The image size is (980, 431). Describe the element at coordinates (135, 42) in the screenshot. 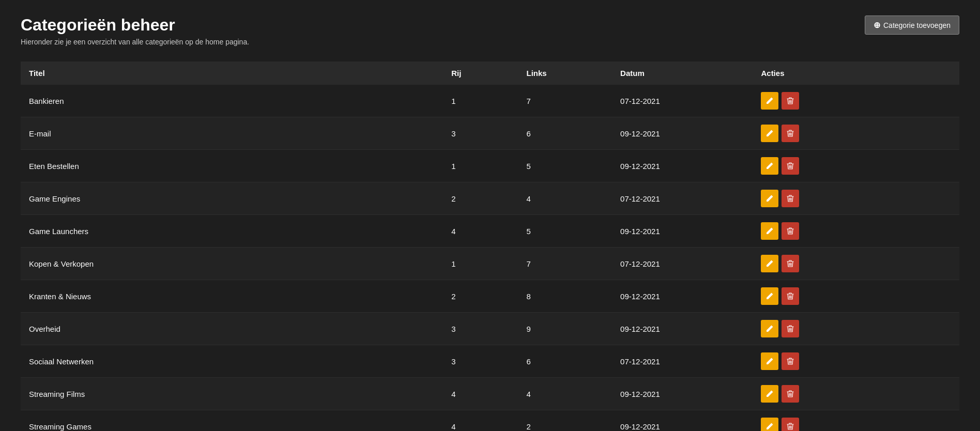

I see `page-subtitle: Hieronder zie je een overzicht van alle …` at that location.